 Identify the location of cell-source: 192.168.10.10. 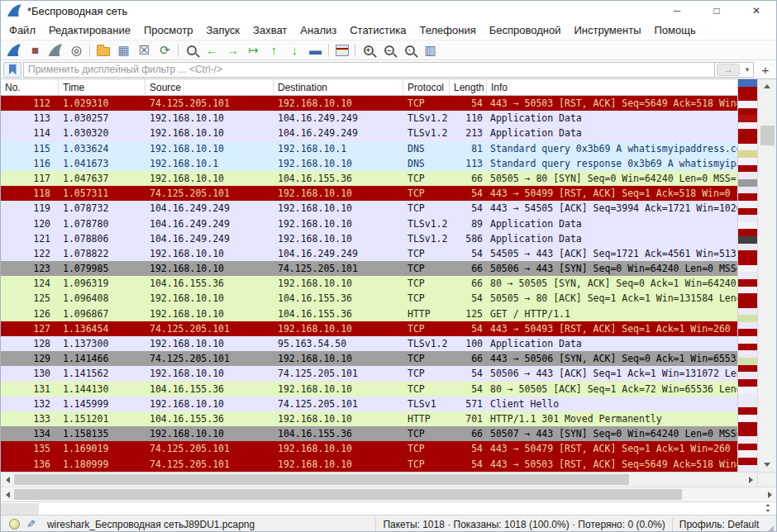
(210, 118).